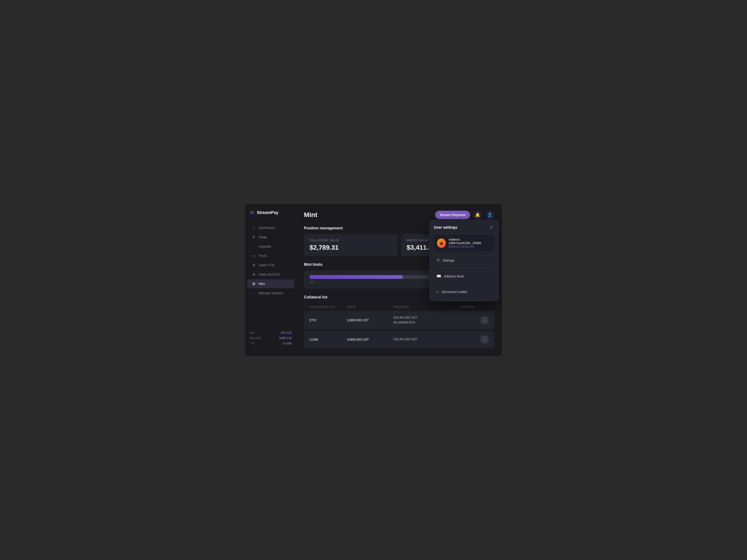 This screenshot has height=560, width=747. I want to click on token-row-TVL: TVL 10.06$, so click(271, 343).